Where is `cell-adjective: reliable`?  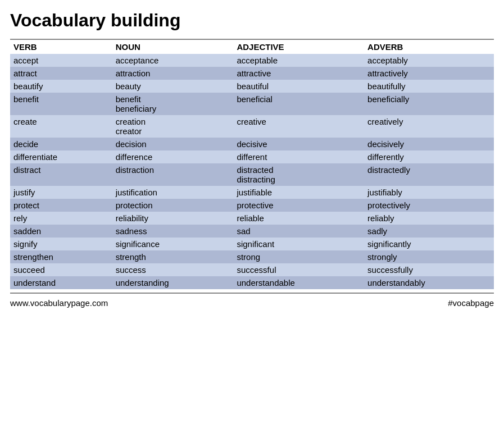
cell-adjective: reliable is located at coordinates (299, 218).